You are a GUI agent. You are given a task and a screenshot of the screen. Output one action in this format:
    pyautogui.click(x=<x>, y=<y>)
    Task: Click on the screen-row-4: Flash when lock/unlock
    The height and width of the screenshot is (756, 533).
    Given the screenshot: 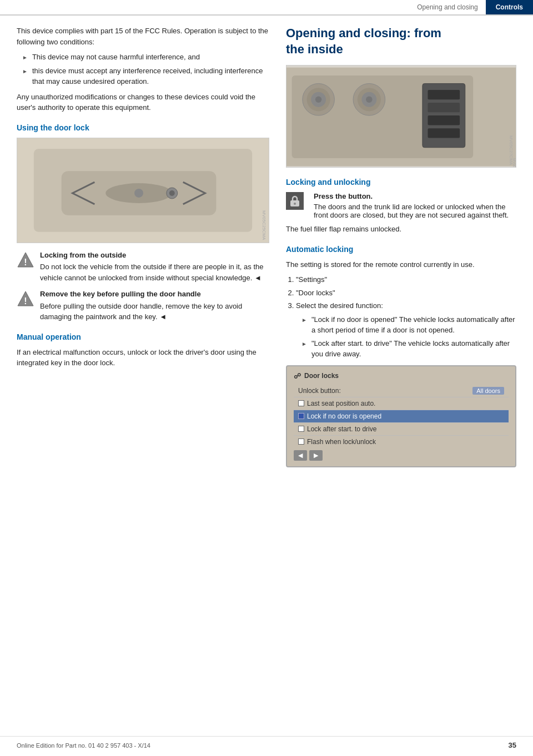 What is the action you would take?
    pyautogui.click(x=401, y=442)
    